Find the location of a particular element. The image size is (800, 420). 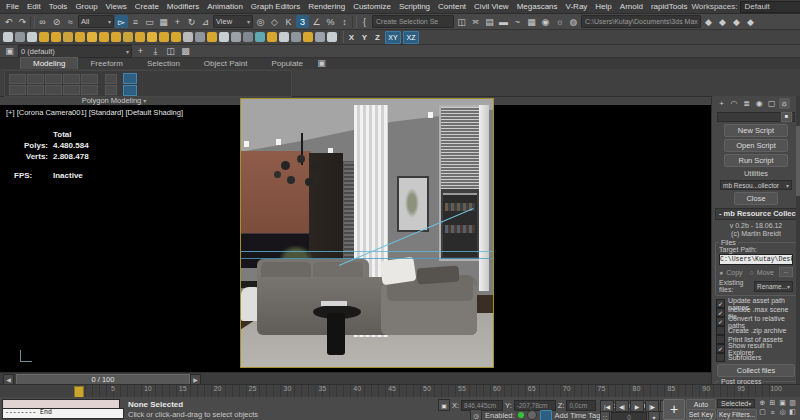

key-filters-button: Key Filters... is located at coordinates (737, 414).